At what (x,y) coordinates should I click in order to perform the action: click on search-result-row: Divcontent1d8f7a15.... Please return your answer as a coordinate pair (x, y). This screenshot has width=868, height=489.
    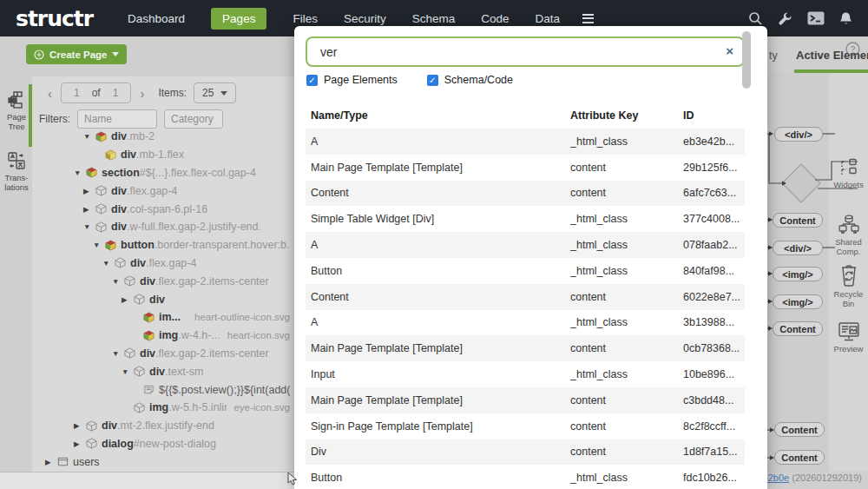
    Looking at the image, I should click on (525, 453).